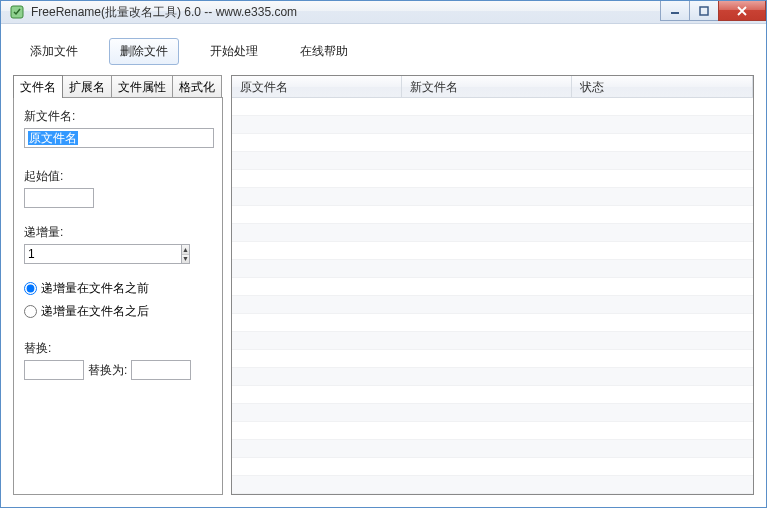 The height and width of the screenshot is (508, 767). I want to click on newname-input: 原文件名, so click(119, 138).